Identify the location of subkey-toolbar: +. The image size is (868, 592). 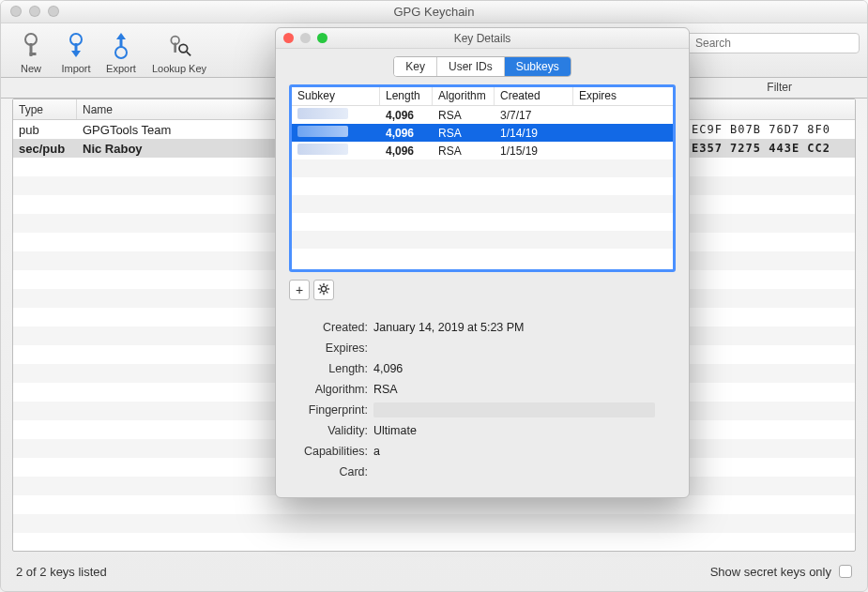
(482, 290).